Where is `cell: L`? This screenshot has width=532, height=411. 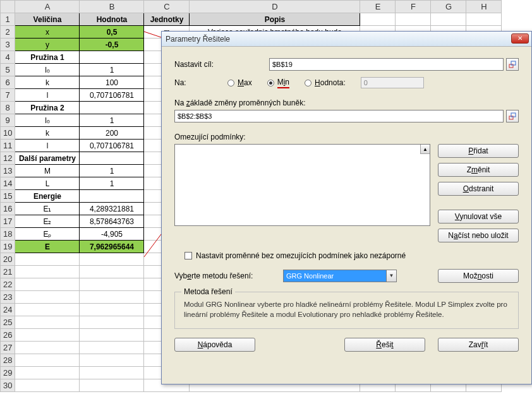 cell: L is located at coordinates (47, 184).